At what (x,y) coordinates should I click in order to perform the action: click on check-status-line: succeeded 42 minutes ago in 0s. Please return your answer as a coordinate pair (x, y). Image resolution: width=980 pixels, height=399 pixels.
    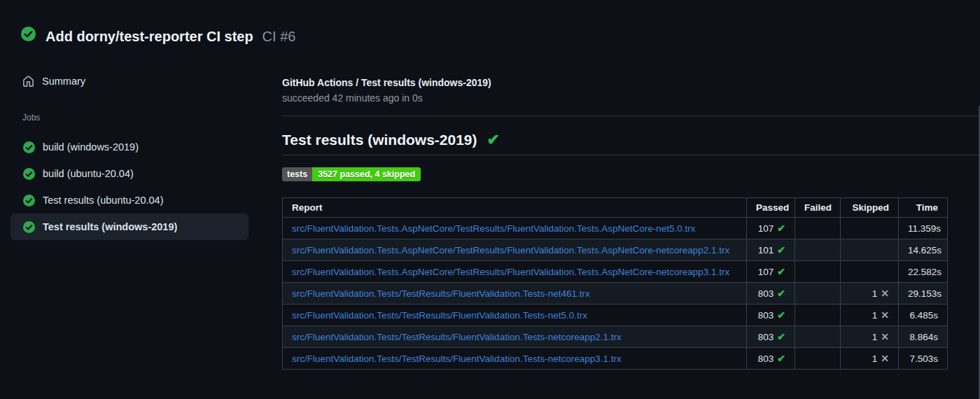
    Looking at the image, I should click on (631, 98).